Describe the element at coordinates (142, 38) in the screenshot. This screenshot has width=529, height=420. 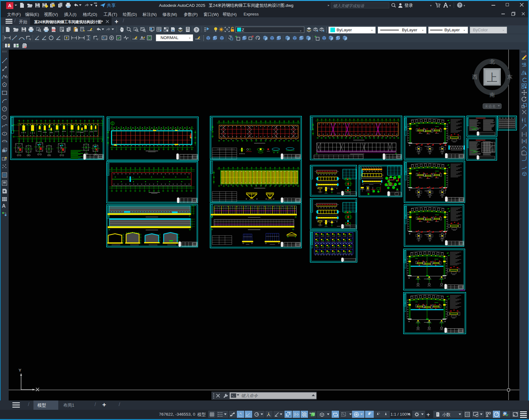
I see `svg-text: A` at that location.